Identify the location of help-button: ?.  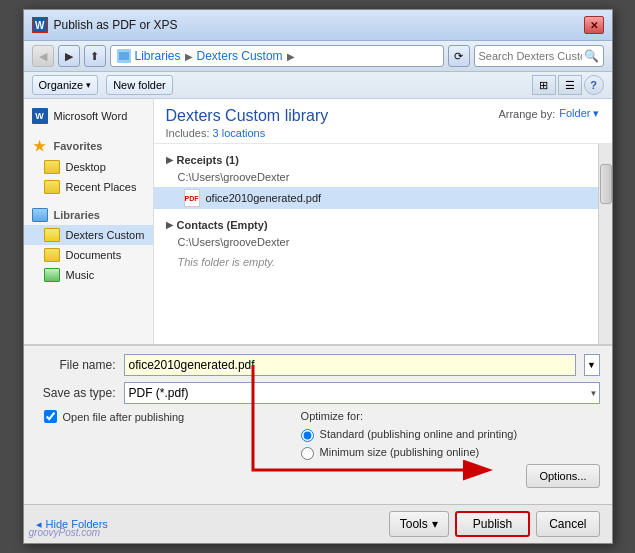
(594, 85).